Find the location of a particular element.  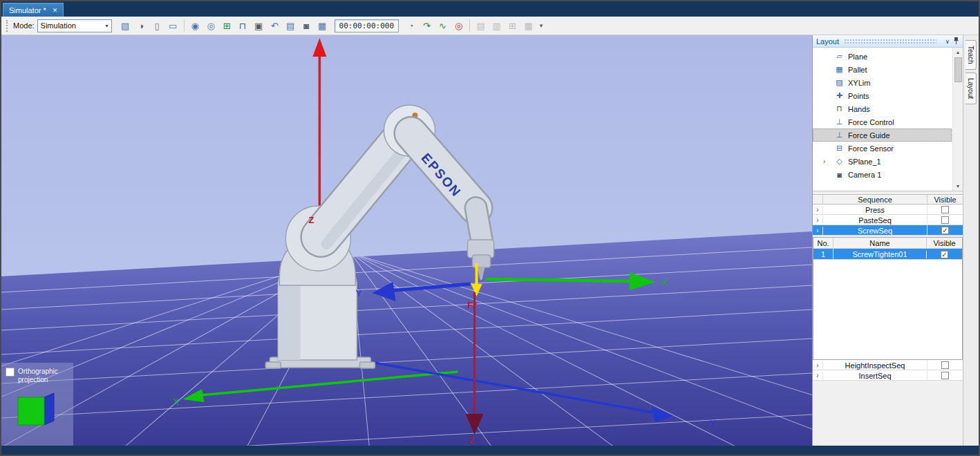

add-camera-button: ⊞ is located at coordinates (227, 26).